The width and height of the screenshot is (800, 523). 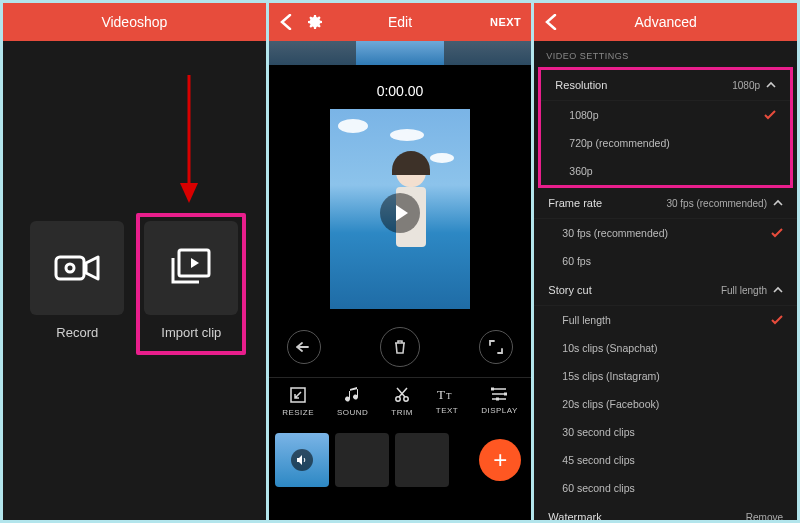 What do you see at coordinates (666, 22) in the screenshot?
I see `header: Advanced` at bounding box center [666, 22].